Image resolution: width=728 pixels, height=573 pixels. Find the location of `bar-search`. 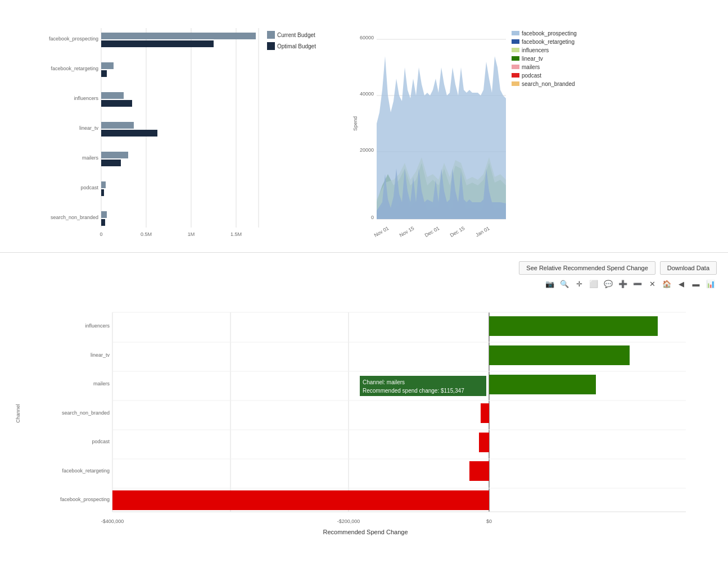

bar-search is located at coordinates (485, 413).